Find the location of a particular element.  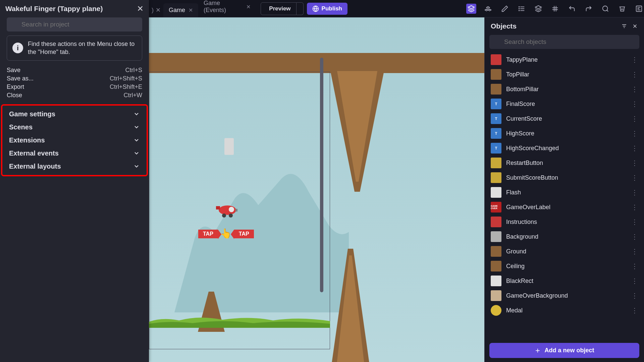

search-icon is located at coordinates (605, 9).